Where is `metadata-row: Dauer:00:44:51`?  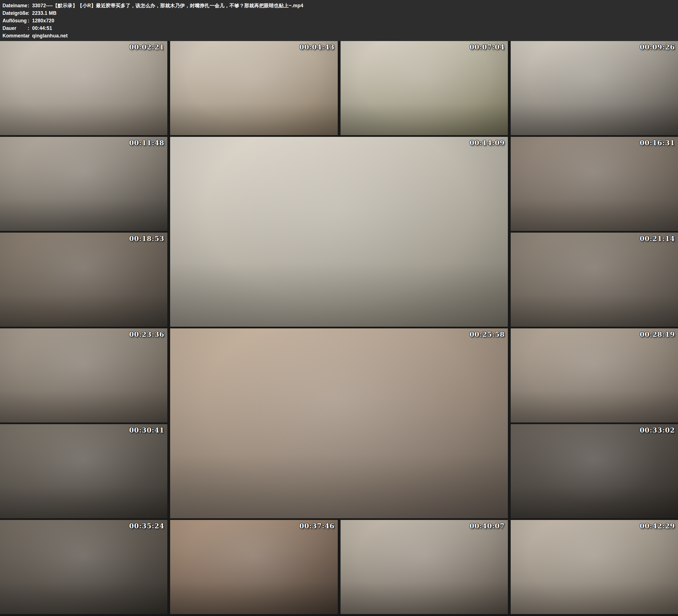 metadata-row: Dauer:00:44:51 is located at coordinates (339, 28).